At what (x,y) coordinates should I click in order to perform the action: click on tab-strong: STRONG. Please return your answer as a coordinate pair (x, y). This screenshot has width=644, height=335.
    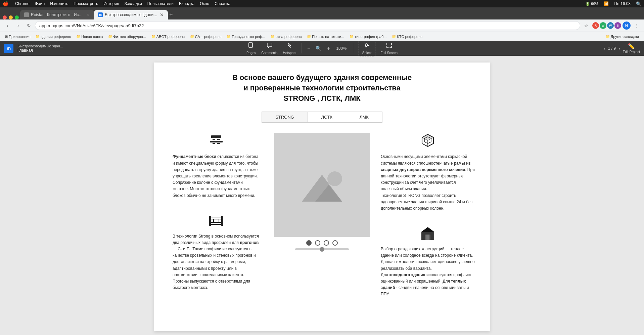
    Looking at the image, I should click on (285, 117).